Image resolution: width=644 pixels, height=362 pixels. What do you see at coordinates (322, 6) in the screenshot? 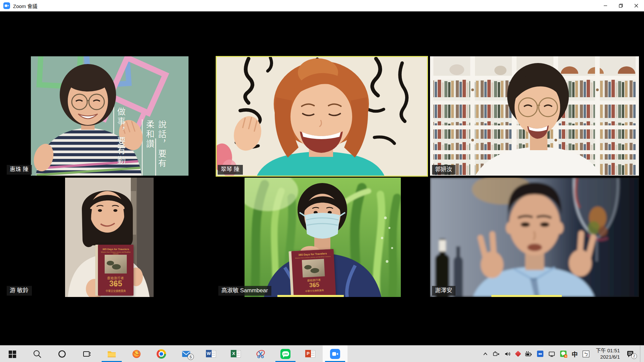
I see `titlebar: Zoom 會議` at bounding box center [322, 6].